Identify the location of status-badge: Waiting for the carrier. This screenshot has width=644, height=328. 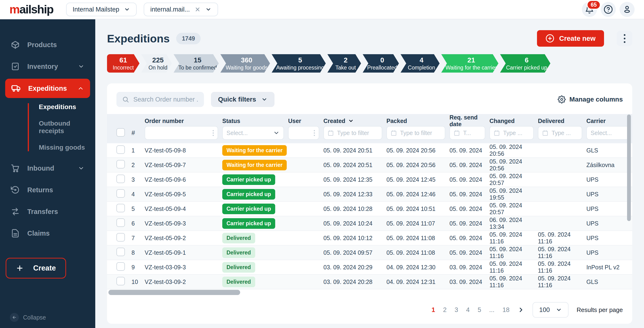
(254, 165).